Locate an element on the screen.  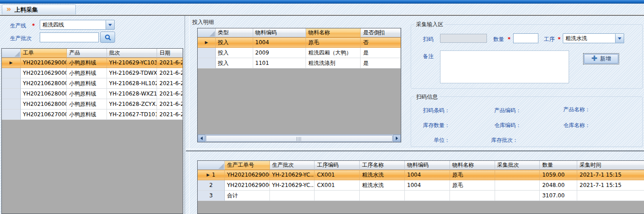
column-header: 日期 is located at coordinates (170, 53).